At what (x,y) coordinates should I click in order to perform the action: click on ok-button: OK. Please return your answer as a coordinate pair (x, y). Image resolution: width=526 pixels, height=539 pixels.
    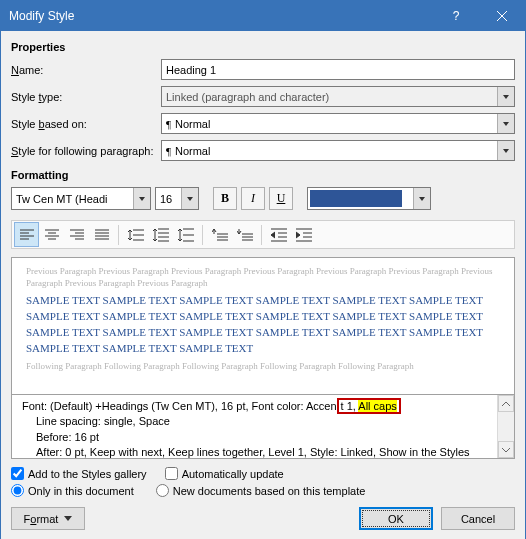
    Looking at the image, I should click on (396, 518).